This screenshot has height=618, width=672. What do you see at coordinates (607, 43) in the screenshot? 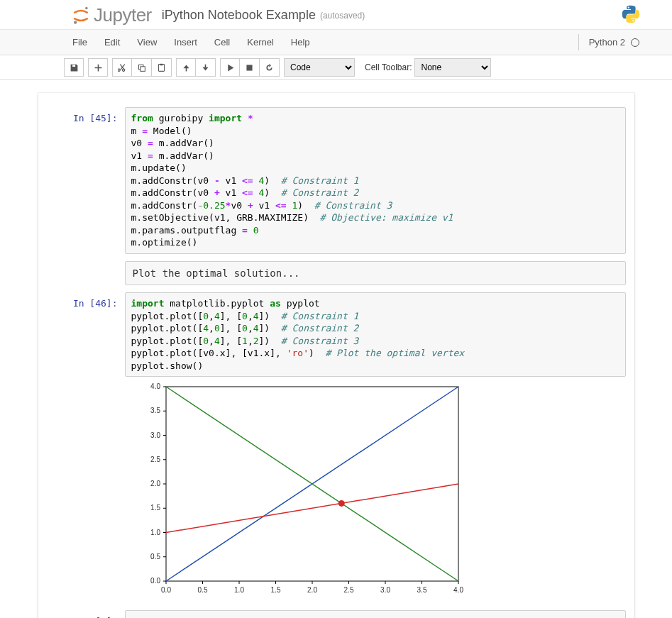
I see `kernel-name: Python 2` at bounding box center [607, 43].